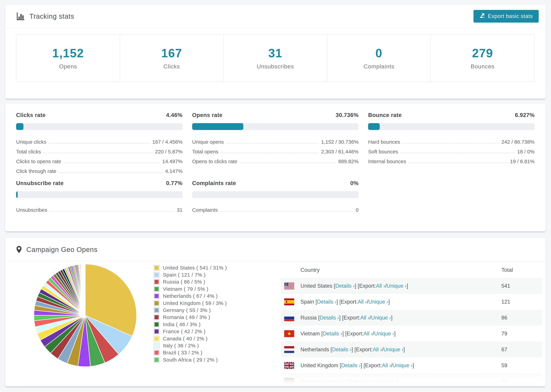 The image size is (551, 392). What do you see at coordinates (522, 286) in the screenshot?
I see `total-cell: 541` at bounding box center [522, 286].